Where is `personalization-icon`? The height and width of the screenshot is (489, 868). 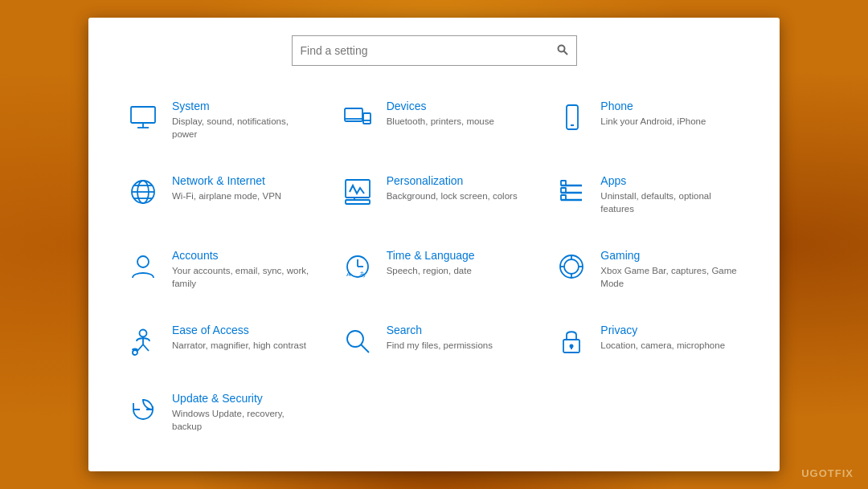
personalization-icon is located at coordinates (358, 192).